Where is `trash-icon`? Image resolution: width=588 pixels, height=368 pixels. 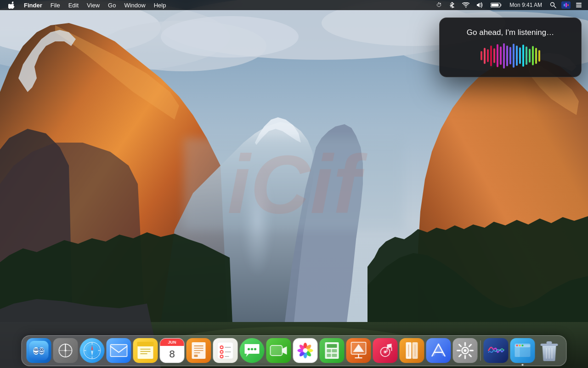
trash-icon is located at coordinates (549, 351).